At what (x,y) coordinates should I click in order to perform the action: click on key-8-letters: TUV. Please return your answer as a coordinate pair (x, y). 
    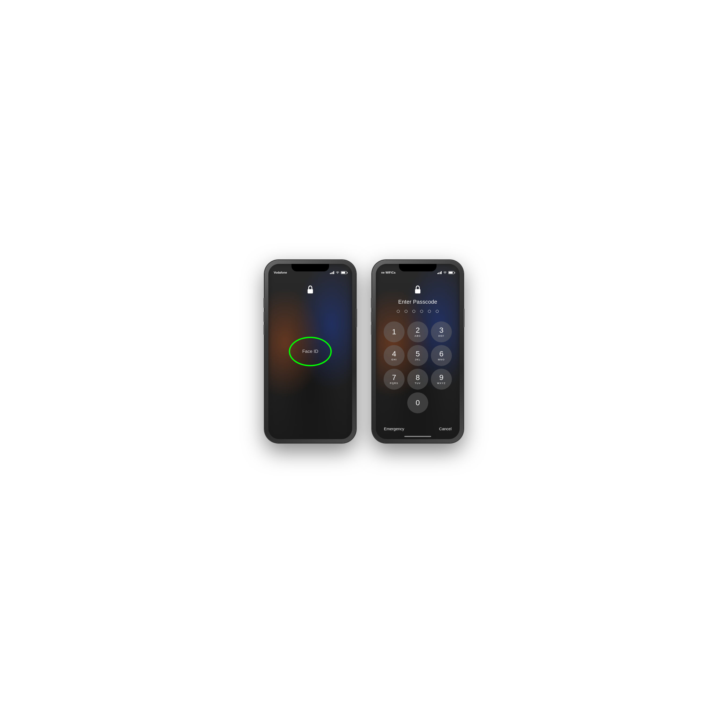
    Looking at the image, I should click on (418, 383).